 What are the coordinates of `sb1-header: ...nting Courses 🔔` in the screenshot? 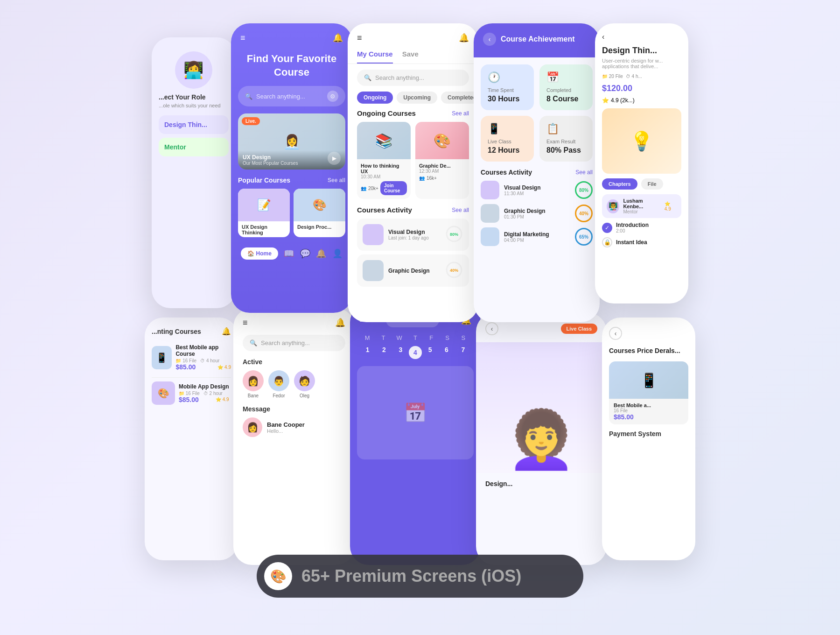 It's located at (191, 329).